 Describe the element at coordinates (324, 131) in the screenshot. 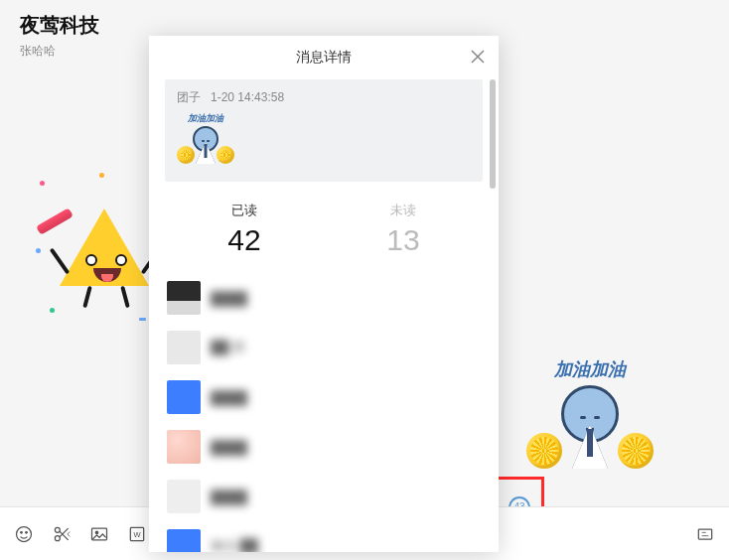

I see `message-preview: 团子 1-20 14:43:58 加油加油` at that location.